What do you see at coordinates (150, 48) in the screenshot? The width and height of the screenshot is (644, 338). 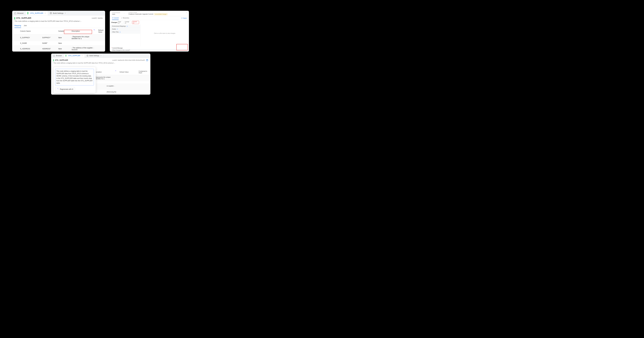 I see `commit-message-label: * Commit Message` at bounding box center [150, 48].